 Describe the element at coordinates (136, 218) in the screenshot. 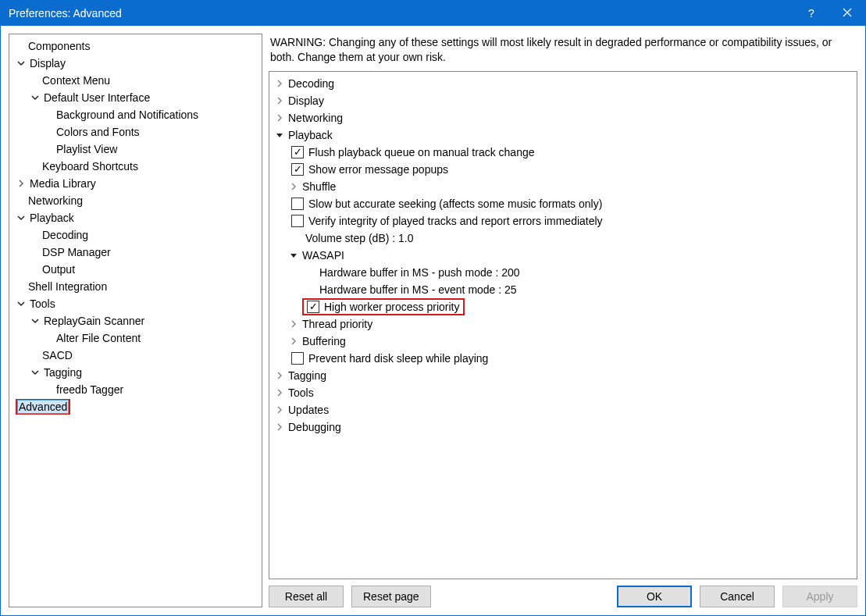

I see `nav-playback: Playback` at that location.